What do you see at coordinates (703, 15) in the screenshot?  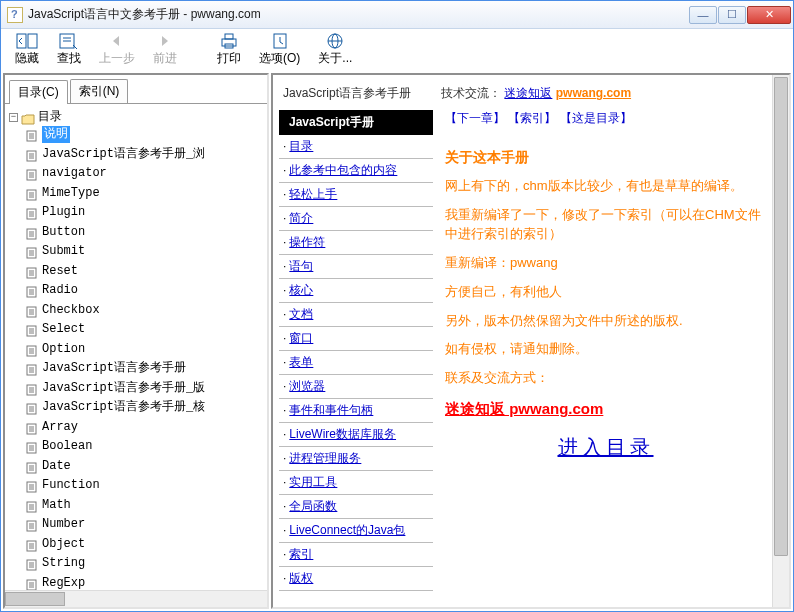 I see `minimize-button: —` at bounding box center [703, 15].